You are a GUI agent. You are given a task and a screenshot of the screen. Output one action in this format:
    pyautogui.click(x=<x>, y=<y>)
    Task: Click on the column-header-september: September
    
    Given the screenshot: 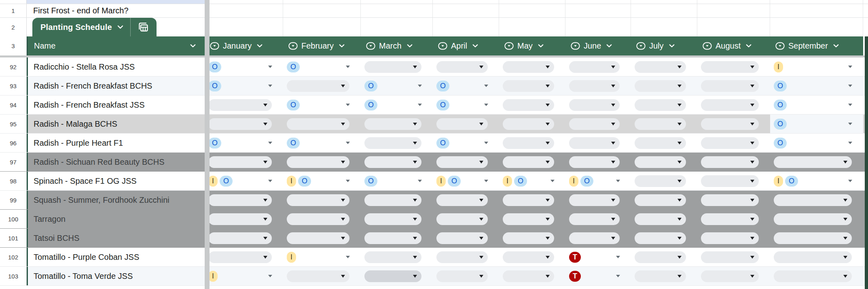 What is the action you would take?
    pyautogui.click(x=817, y=46)
    